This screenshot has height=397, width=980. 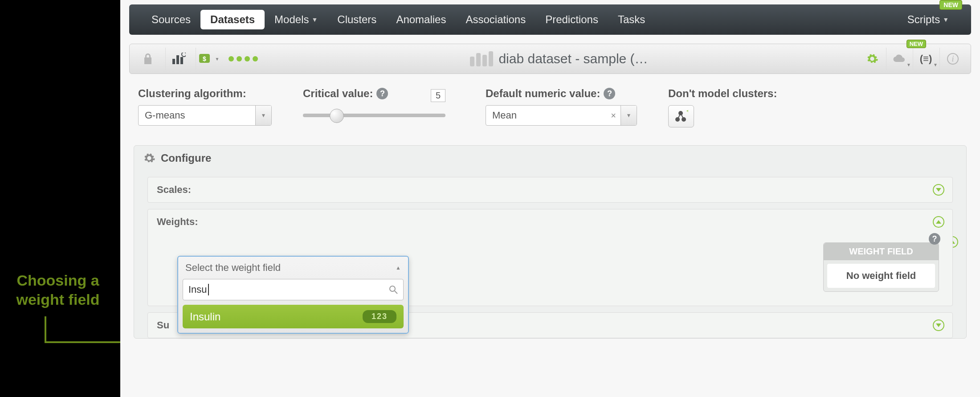 What do you see at coordinates (197, 115) in the screenshot?
I see `algorithm-value: G-means` at bounding box center [197, 115].